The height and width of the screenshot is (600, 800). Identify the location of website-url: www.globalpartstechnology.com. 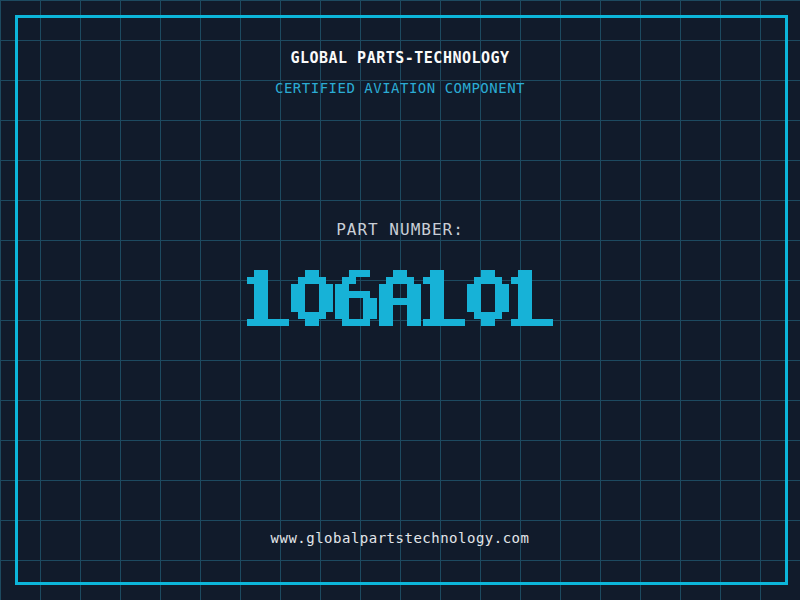
(400, 538).